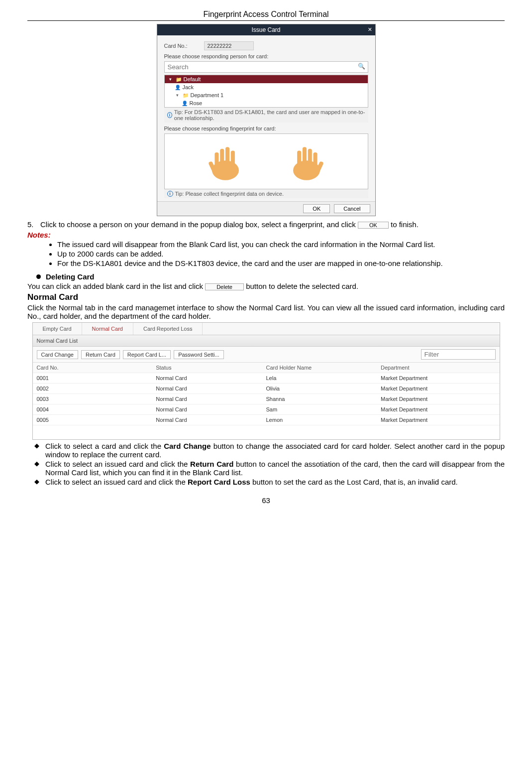 This screenshot has height=783, width=532. Describe the element at coordinates (266, 399) in the screenshot. I see `table-row: 0003 Normal Card Shanna Market Departmen…` at that location.